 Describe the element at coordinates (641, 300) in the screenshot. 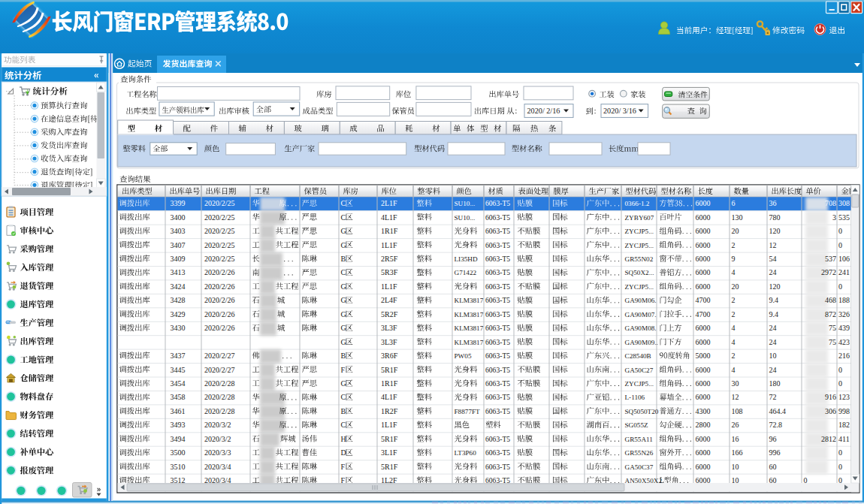

I see `svg-text: GA90M06.` at that location.